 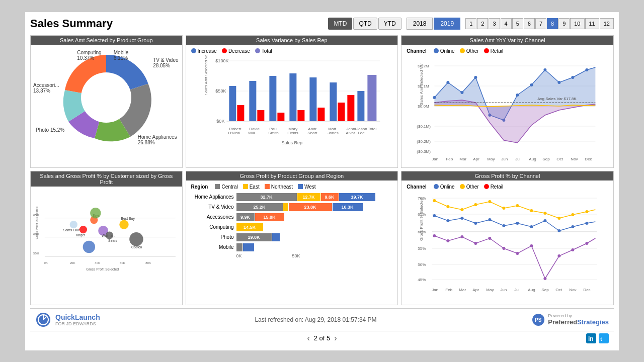 What do you see at coordinates (506, 24) in the screenshot?
I see `month-4: 4` at bounding box center [506, 24].